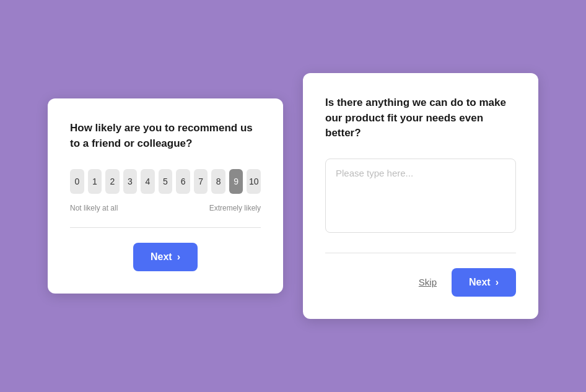  What do you see at coordinates (113, 181) in the screenshot?
I see `rating-btn-2: 2` at bounding box center [113, 181].